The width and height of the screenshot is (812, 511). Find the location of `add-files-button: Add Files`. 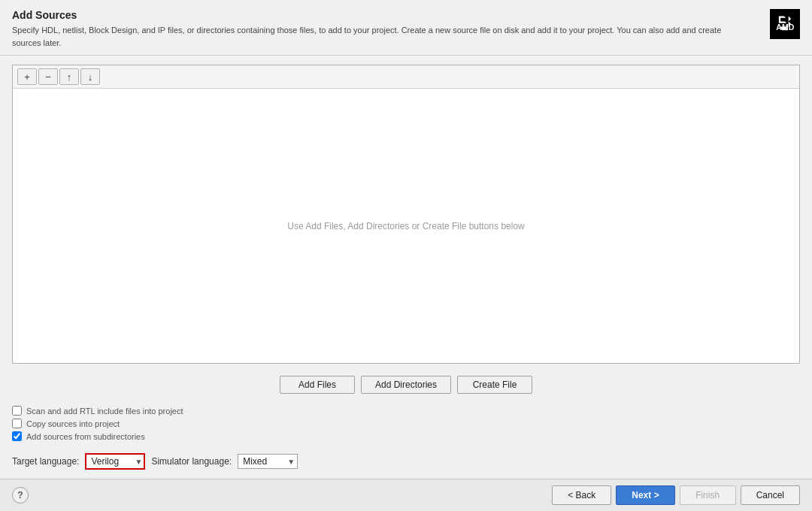

add-files-button: Add Files is located at coordinates (317, 385).